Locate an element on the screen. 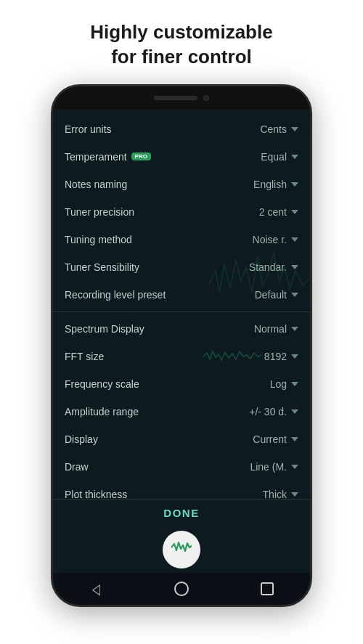 The width and height of the screenshot is (363, 644). settings-value-text: 2 cent is located at coordinates (273, 212).